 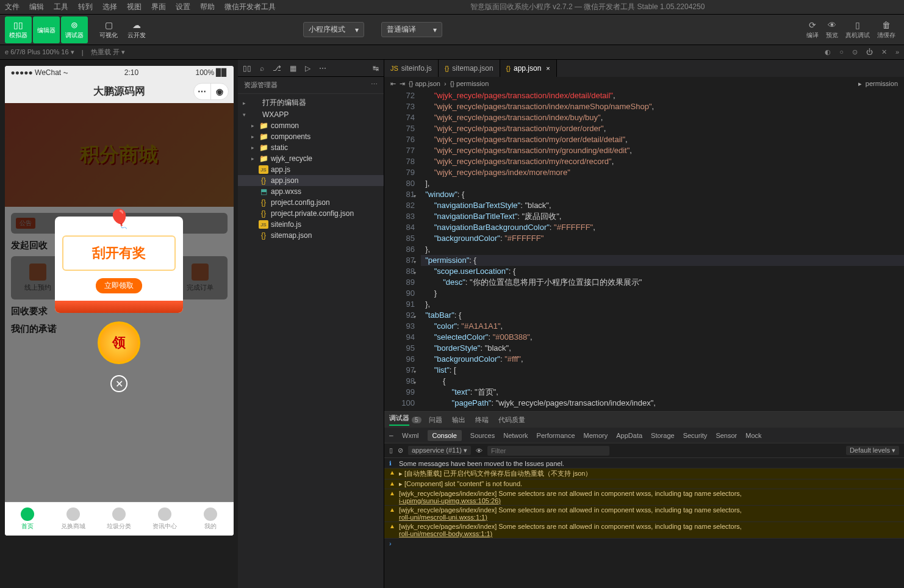 What do you see at coordinates (207, 7) in the screenshot?
I see `menu-item: 帮助` at bounding box center [207, 7].